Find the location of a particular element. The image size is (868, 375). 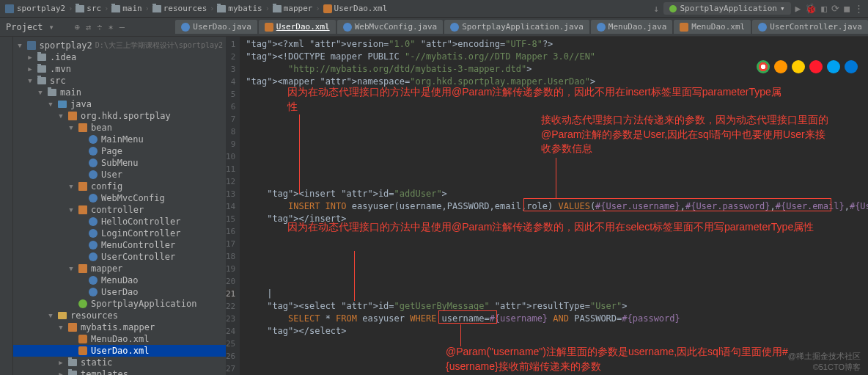

editor-tab-6: UserController.java is located at coordinates (810, 26).